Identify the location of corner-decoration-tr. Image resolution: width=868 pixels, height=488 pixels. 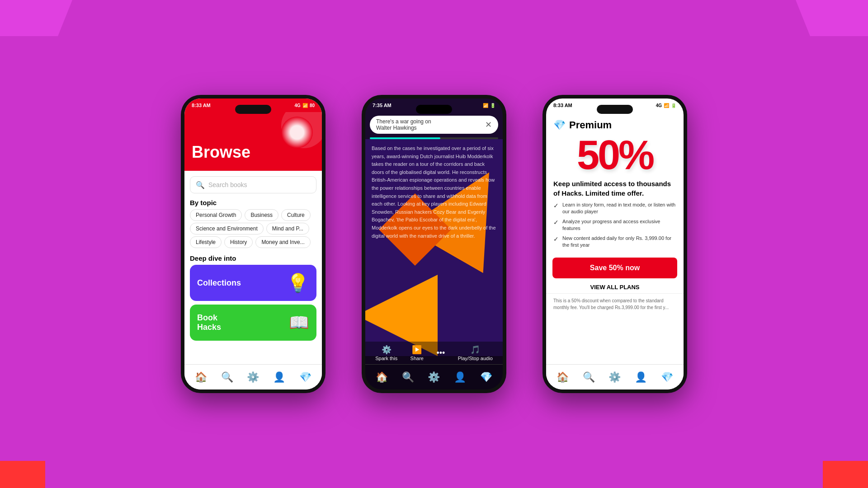
(832, 18).